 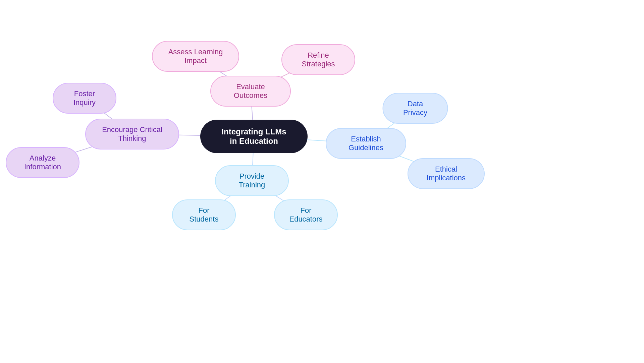 What do you see at coordinates (366, 143) in the screenshot?
I see `establish-guidelines-node: Establish Guidelines` at bounding box center [366, 143].